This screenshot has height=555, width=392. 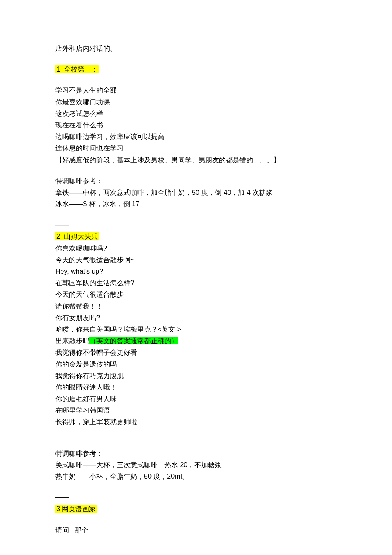 I want to click on section-1-coffee: 特调咖啡参考： 拿铁——中杯，两次意式咖啡，加全脂牛奶，50 度，倒 40，加 …, so click(x=196, y=193).